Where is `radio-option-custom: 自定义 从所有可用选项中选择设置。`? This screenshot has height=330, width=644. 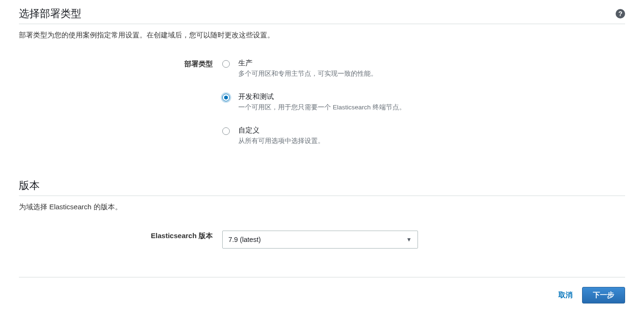 radio-option-custom: 自定义 从所有可用选项中选择设置。 is located at coordinates (424, 135).